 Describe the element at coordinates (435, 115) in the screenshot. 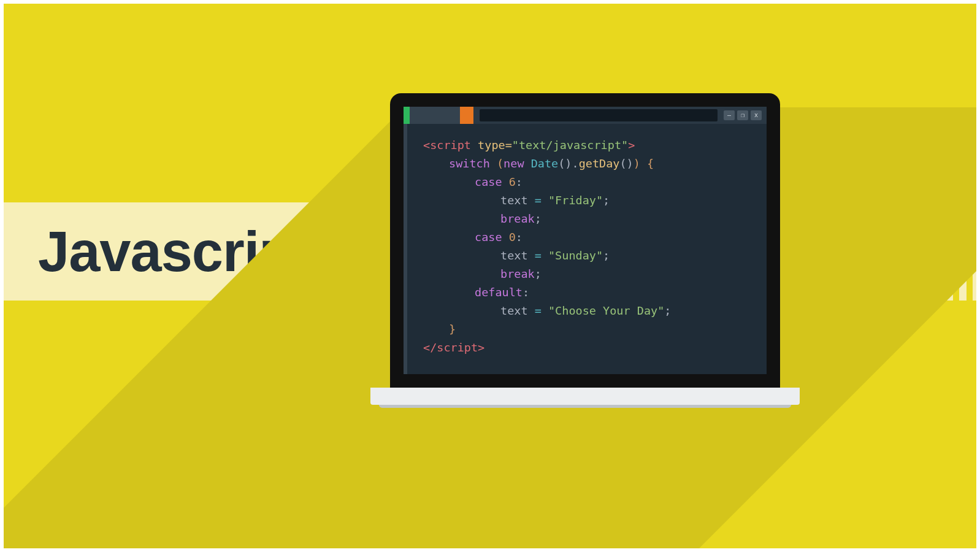

I see `tab-active` at that location.